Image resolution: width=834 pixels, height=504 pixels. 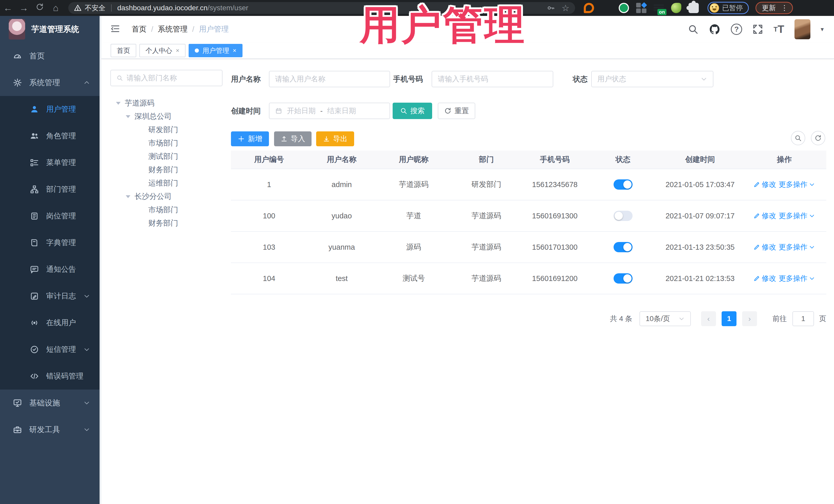 What do you see at coordinates (468, 51) in the screenshot?
I see `tags-view-bar: 首页 个人中心× 用户管理×` at bounding box center [468, 51].